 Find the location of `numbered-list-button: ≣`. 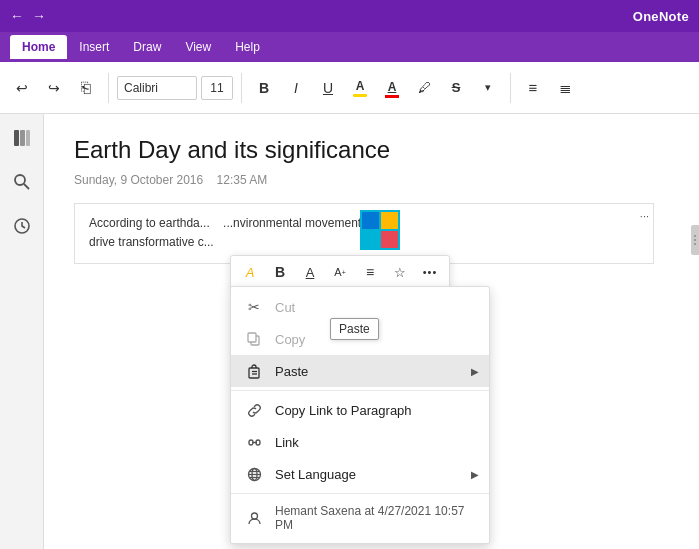

numbered-list-button: ≣ is located at coordinates (565, 88).